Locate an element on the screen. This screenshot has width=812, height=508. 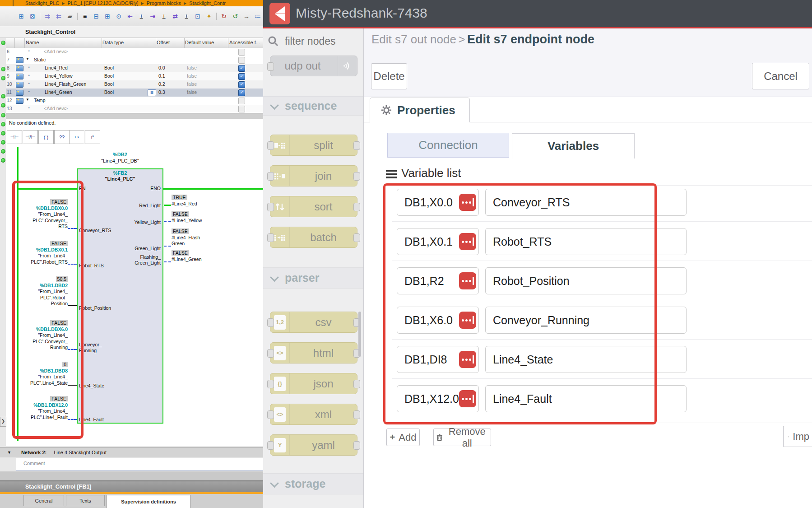
palette-search is located at coordinates (313, 41).